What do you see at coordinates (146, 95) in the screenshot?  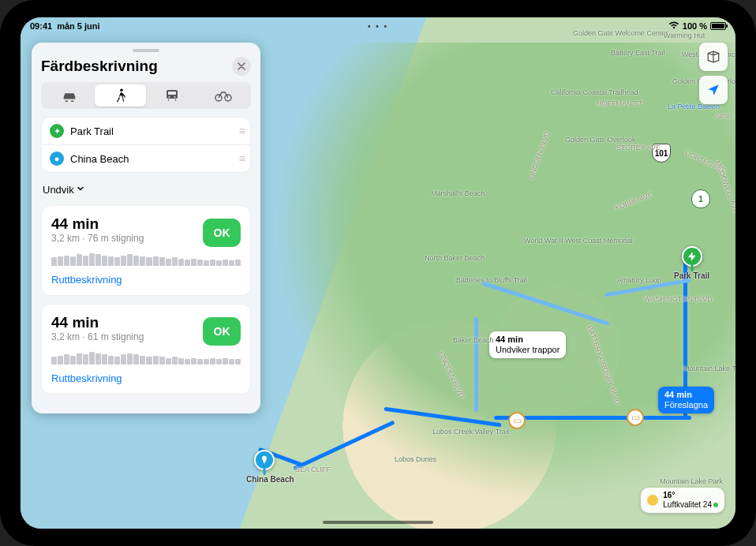 I see `transport-mode-segmented` at bounding box center [146, 95].